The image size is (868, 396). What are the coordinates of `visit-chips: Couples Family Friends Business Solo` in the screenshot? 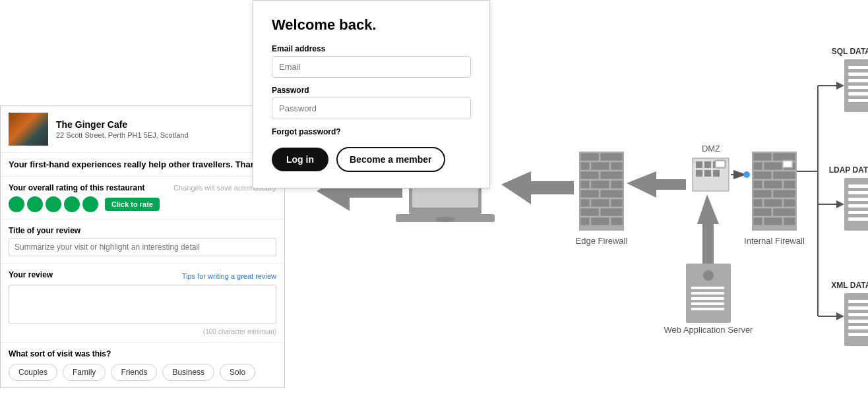 It's located at (142, 372).